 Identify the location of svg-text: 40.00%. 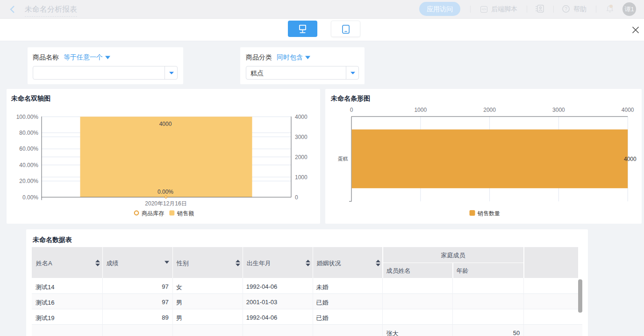
(29, 165).